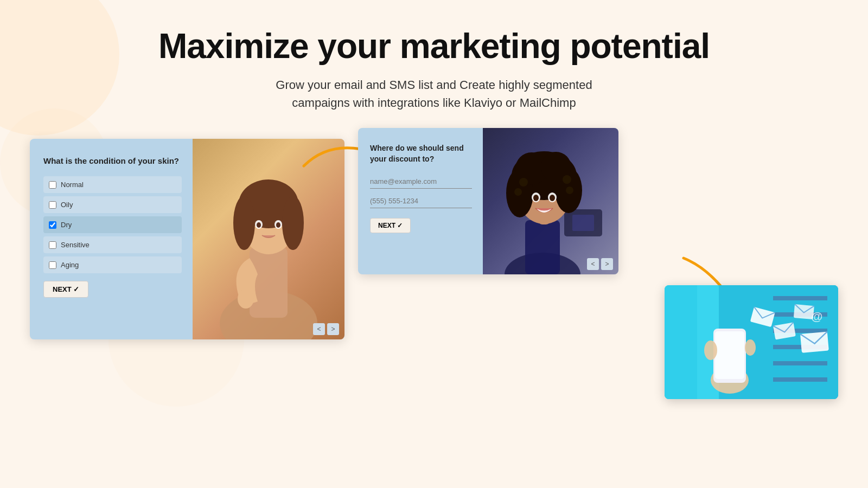 This screenshot has height=488, width=868. I want to click on phone-widget: @, so click(751, 342).